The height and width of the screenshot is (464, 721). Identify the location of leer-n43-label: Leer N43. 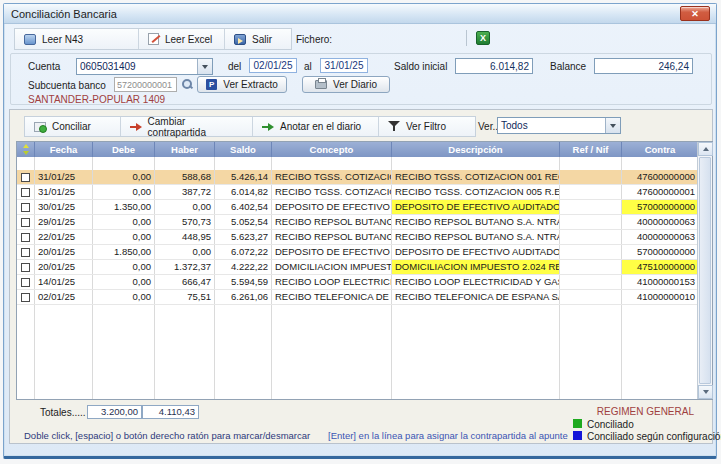
(62, 40).